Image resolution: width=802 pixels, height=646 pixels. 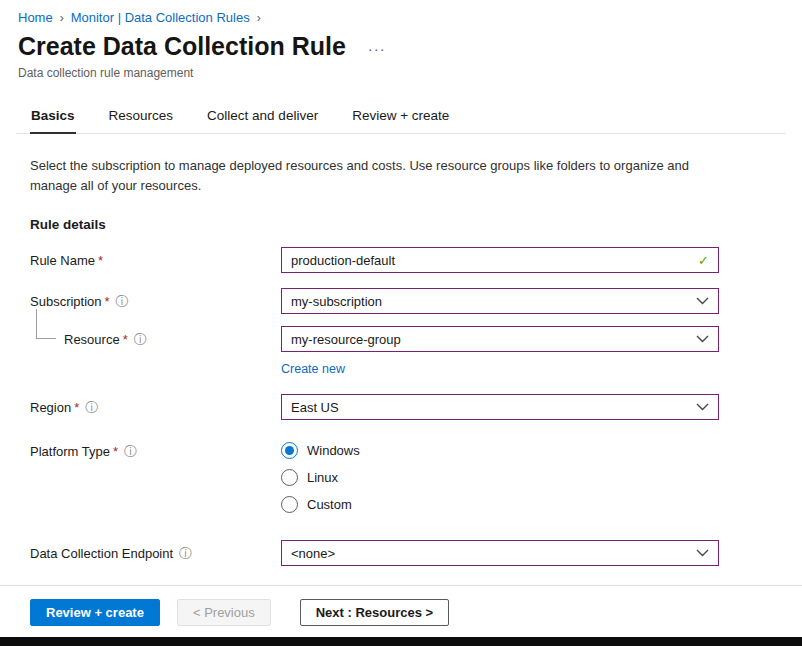 I want to click on radio-custom-label: Custom, so click(x=330, y=504).